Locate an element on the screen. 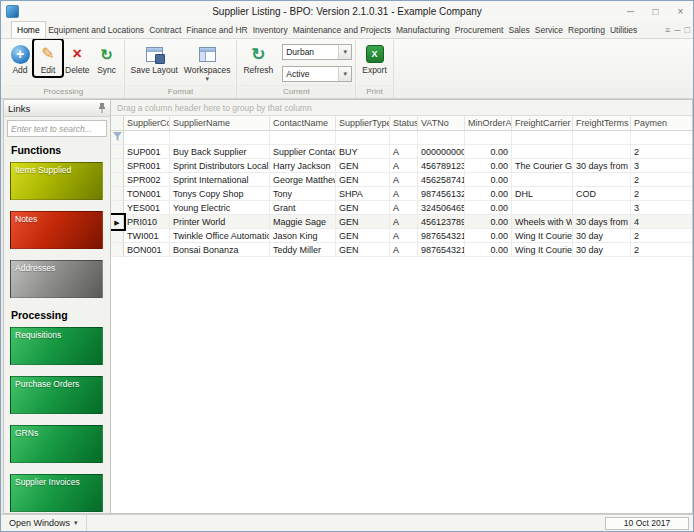  cell-freightterms: COD is located at coordinates (602, 194).